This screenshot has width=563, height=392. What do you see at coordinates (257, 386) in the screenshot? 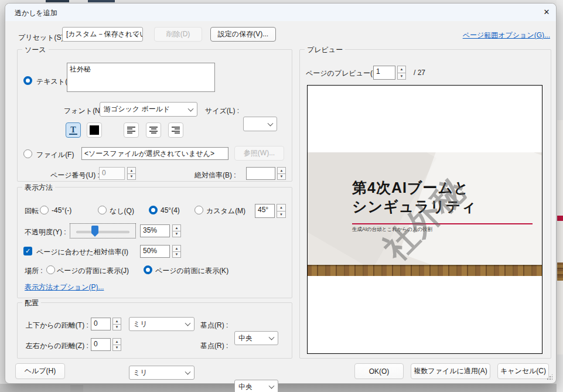
I see `horizontal-anchor-select: 中央` at bounding box center [257, 386].